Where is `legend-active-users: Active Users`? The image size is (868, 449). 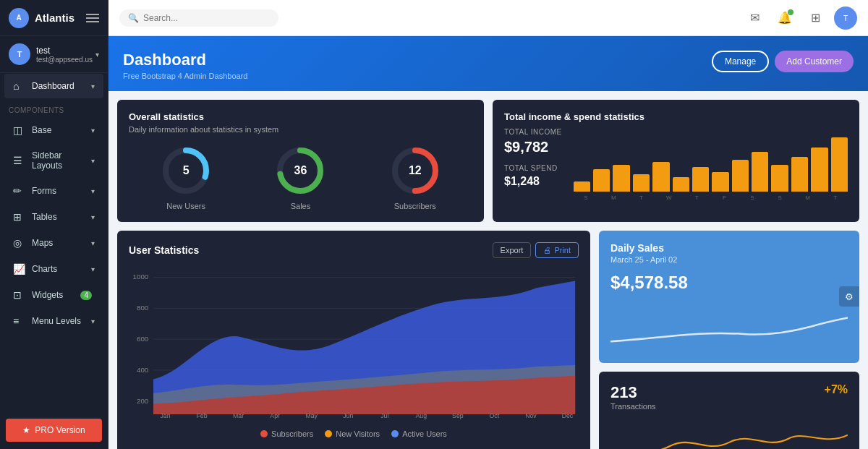
legend-active-users: Active Users is located at coordinates (420, 434).